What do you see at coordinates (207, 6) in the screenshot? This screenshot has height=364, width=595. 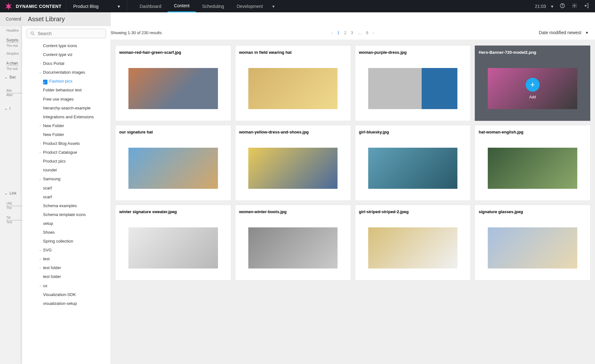 I see `main-nav: Dashboard Content Scheduling Development…` at bounding box center [207, 6].